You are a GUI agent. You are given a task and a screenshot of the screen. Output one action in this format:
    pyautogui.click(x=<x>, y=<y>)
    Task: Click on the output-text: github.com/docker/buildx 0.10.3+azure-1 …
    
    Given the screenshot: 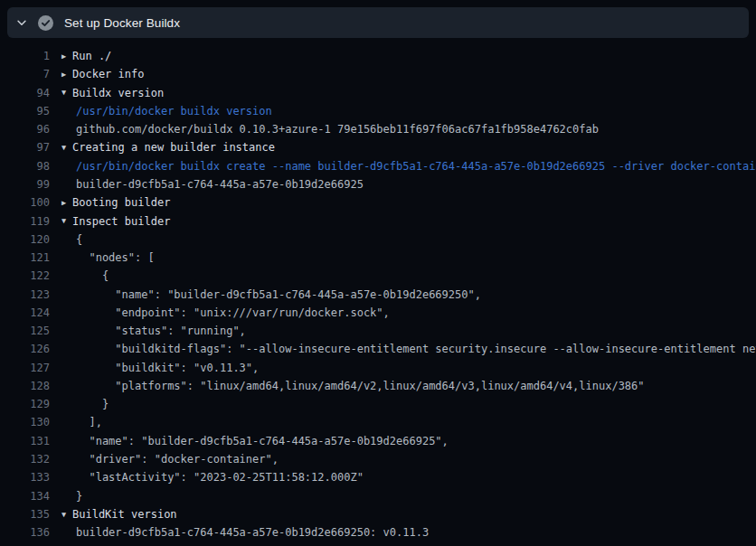 What is the action you would take?
    pyautogui.click(x=337, y=129)
    